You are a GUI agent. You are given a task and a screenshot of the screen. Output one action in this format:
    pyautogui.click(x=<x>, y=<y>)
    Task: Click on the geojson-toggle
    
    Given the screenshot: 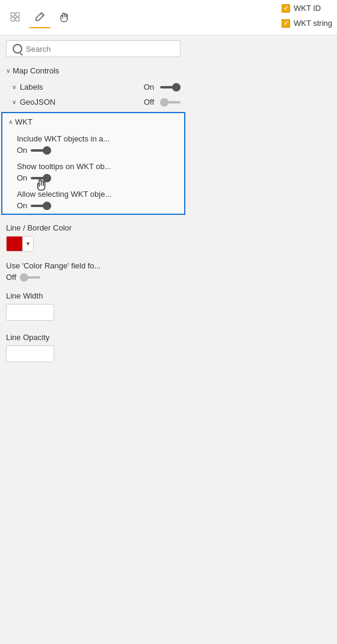 What is the action you would take?
    pyautogui.click(x=170, y=102)
    